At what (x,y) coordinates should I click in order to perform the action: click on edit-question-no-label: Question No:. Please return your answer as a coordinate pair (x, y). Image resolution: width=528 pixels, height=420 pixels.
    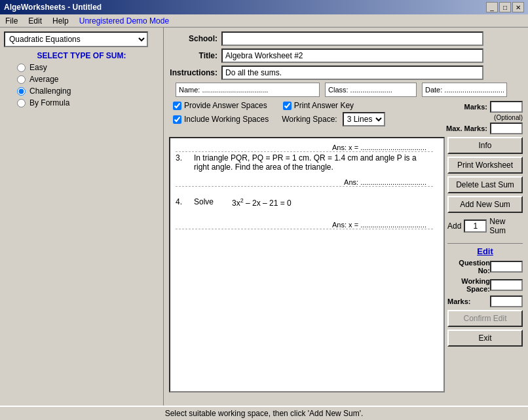
    Looking at the image, I should click on (469, 267).